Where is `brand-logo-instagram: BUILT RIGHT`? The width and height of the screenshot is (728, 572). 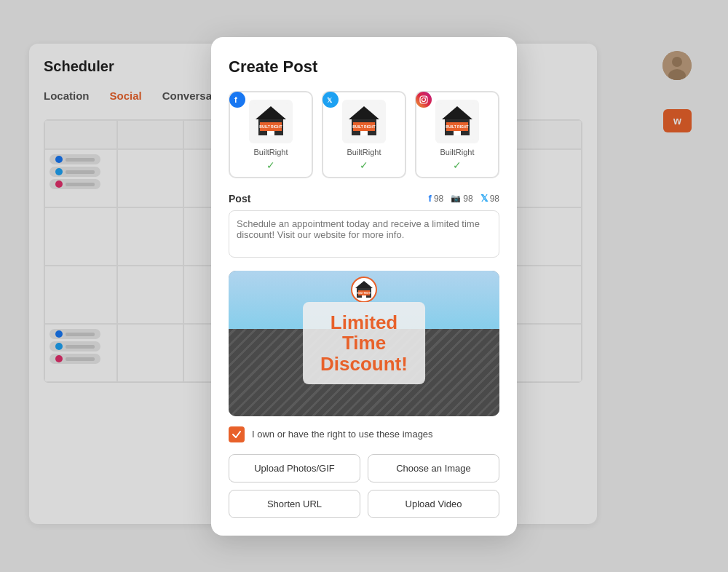
brand-logo-instagram: BUILT RIGHT is located at coordinates (457, 122).